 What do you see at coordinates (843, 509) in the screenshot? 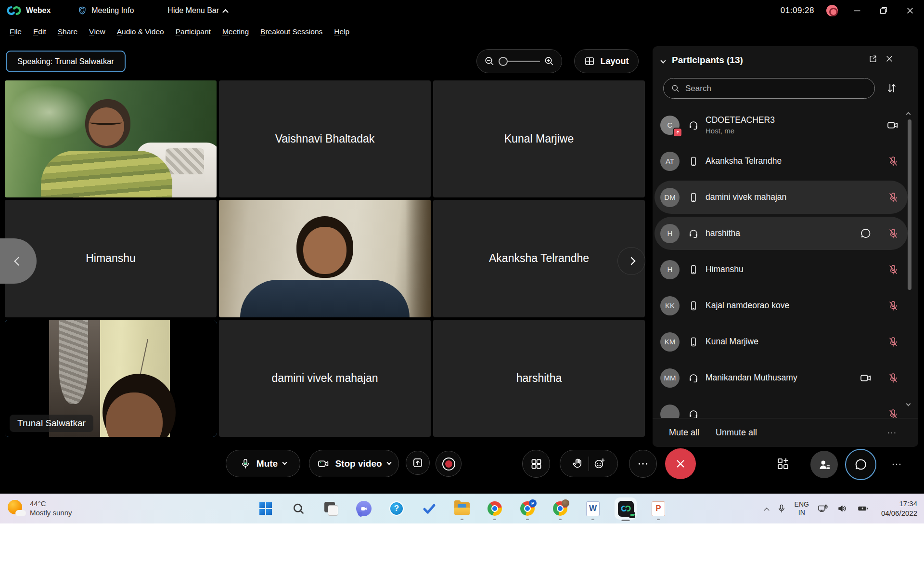
I see `volume-icon` at bounding box center [843, 509].